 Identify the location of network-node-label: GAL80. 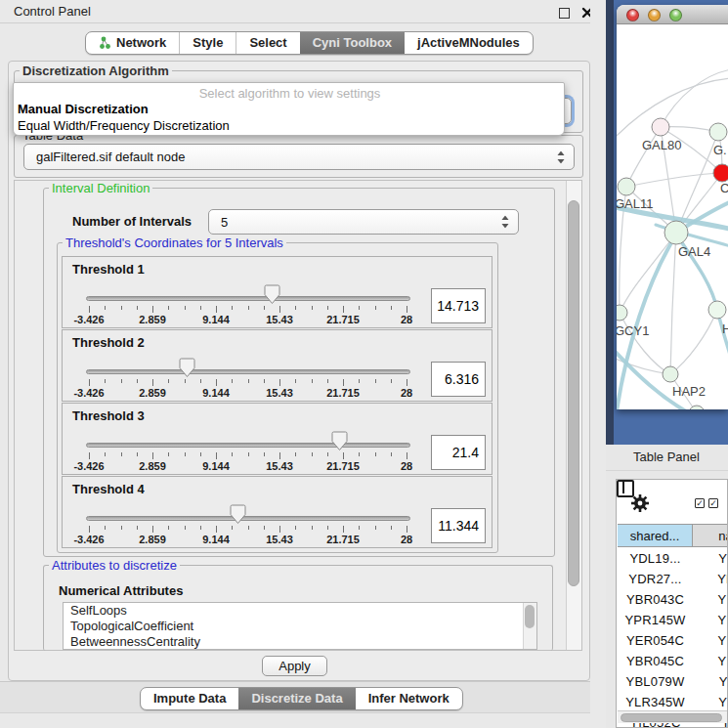
(662, 145).